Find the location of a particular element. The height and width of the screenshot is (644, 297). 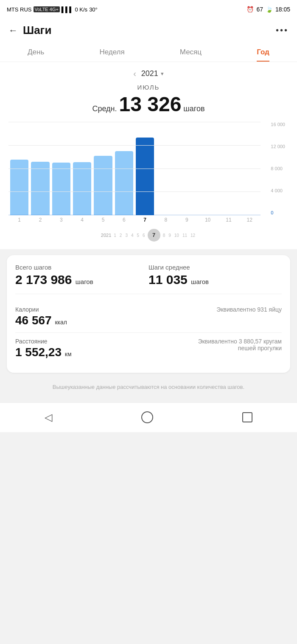

calories-row: Калории 46 567 ккал Эквивалентно 931 яйц… is located at coordinates (148, 317).